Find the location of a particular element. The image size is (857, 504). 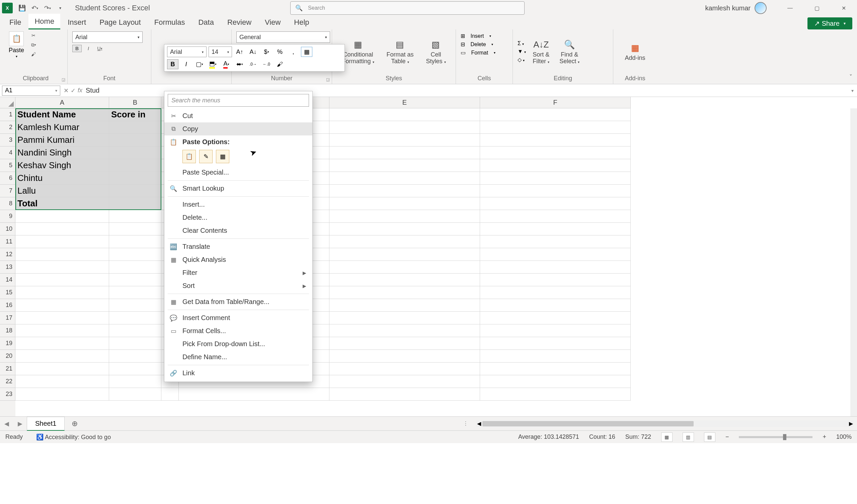

row-header: 15 is located at coordinates (7, 293).